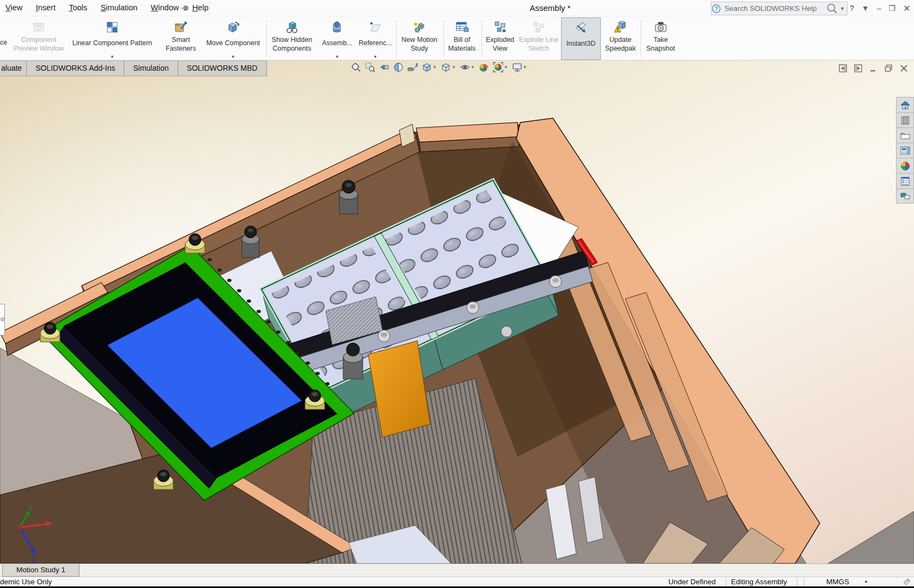 The height and width of the screenshot is (588, 914). Describe the element at coordinates (370, 68) in the screenshot. I see `zoom-to-area-icon` at that location.